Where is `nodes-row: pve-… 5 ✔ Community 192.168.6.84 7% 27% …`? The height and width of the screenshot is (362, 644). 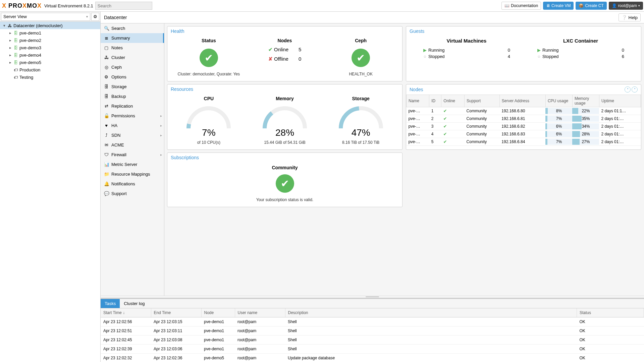
nodes-row: pve-… 5 ✔ Community 192.168.6.84 7% 27% … is located at coordinates (524, 142).